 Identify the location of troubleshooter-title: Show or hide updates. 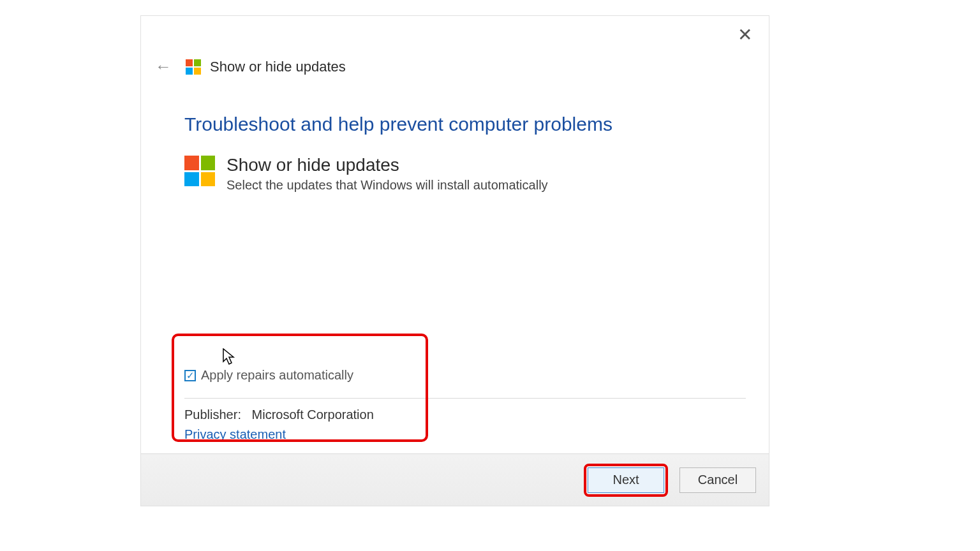
(387, 166).